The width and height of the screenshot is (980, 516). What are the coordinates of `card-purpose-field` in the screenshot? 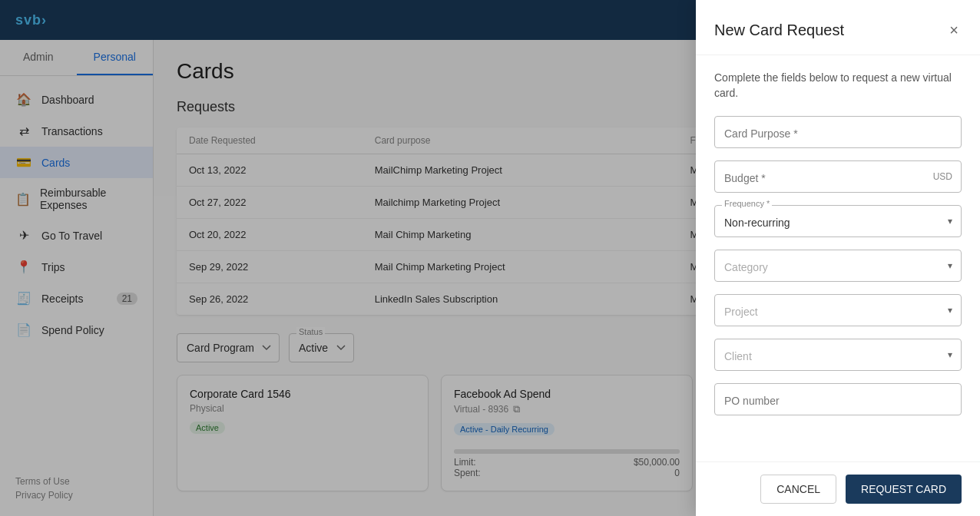 It's located at (838, 132).